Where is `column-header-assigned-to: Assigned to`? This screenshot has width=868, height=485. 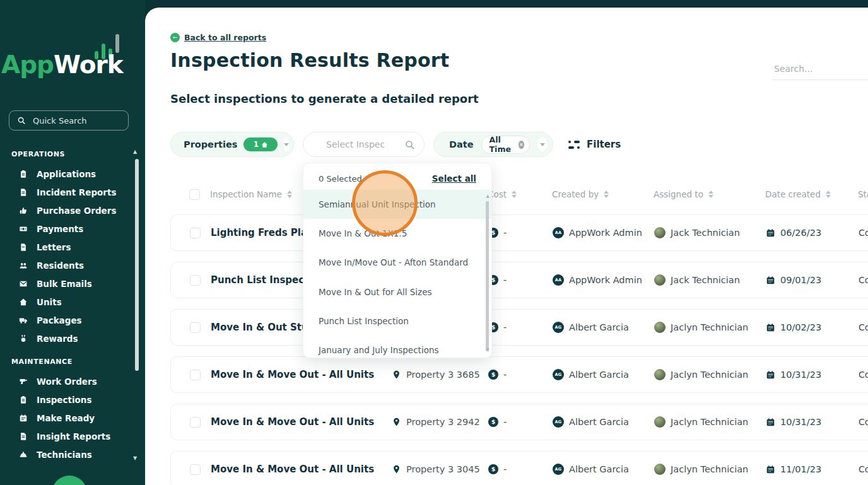
column-header-assigned-to: Assigned to is located at coordinates (709, 194).